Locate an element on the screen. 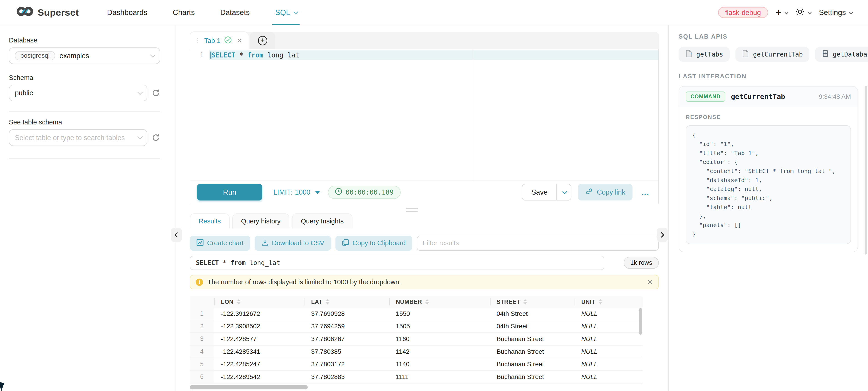 This screenshot has height=391, width=868. column-header-street: STREET is located at coordinates (532, 302).